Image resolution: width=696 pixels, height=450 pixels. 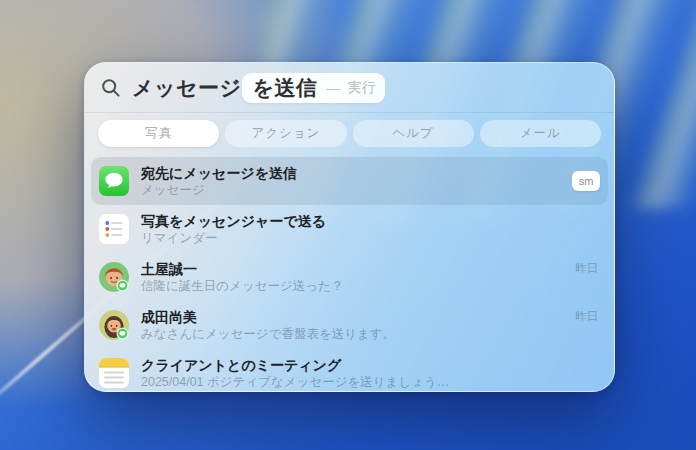 I want to click on result-subtitle: みなさんにメッセージで香盤表を送ります。, so click(x=370, y=334).